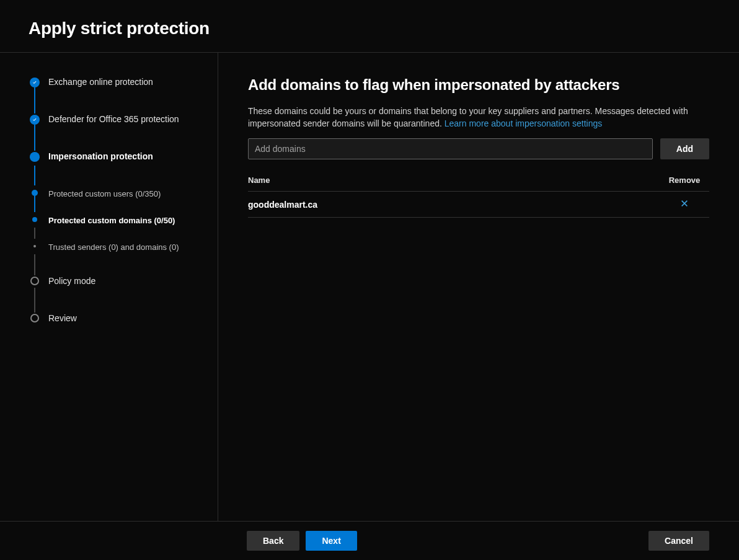 The height and width of the screenshot is (560, 739). Describe the element at coordinates (118, 216) in the screenshot. I see `substeps: Protected custom users (0/350) Protected…` at that location.